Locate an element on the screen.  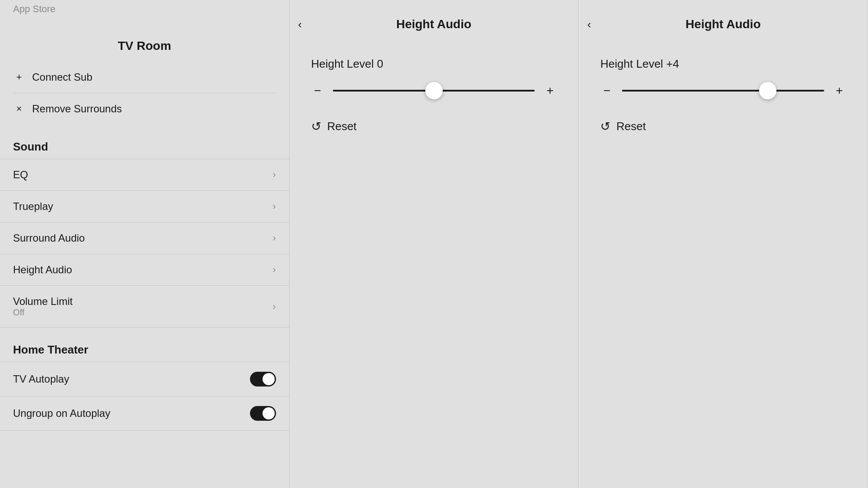
ungroup-autoplay-item: Ungroup on Autoplay is located at coordinates (145, 414).